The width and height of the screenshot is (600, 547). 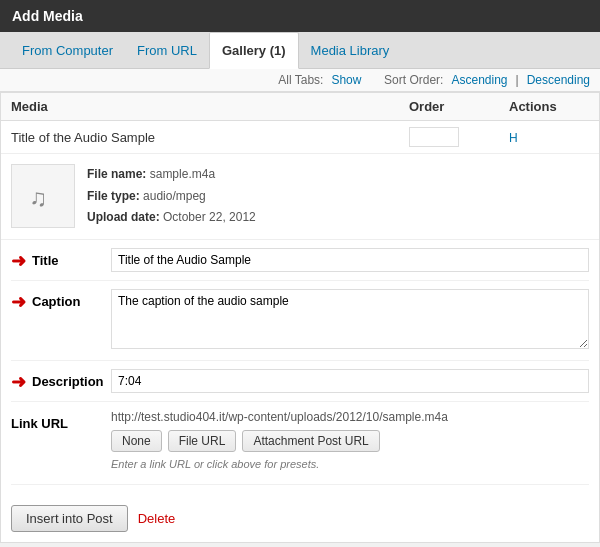 What do you see at coordinates (300, 382) in the screenshot?
I see `description-field-row: ➜ Description` at bounding box center [300, 382].